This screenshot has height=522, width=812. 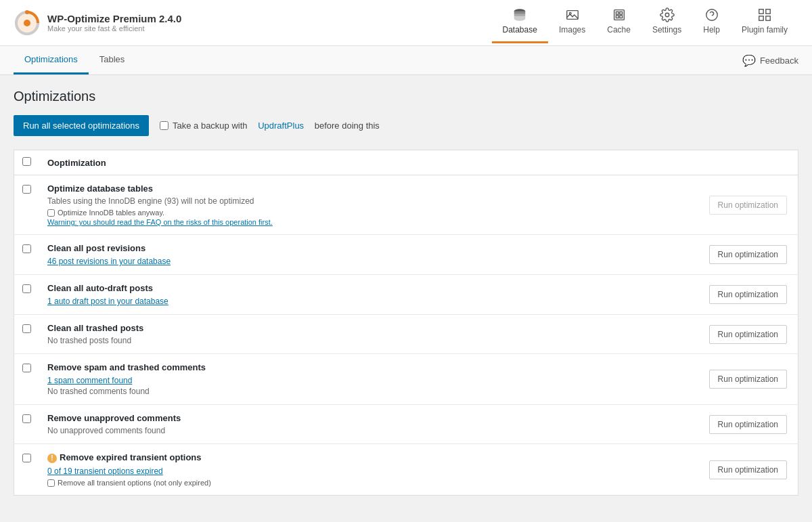 I want to click on table-row: Clean all post revisions 46 post revisio…, so click(x=406, y=255).